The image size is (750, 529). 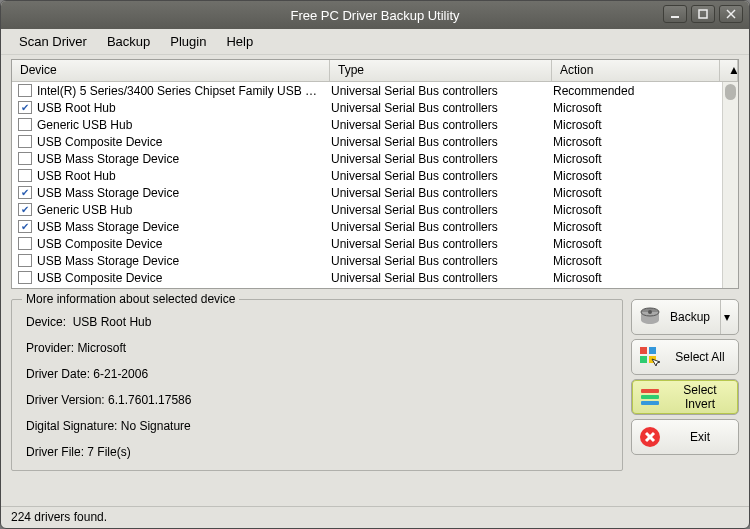 What do you see at coordinates (53, 42) in the screenshot?
I see `menu-scan-driver: Scan Driver` at bounding box center [53, 42].